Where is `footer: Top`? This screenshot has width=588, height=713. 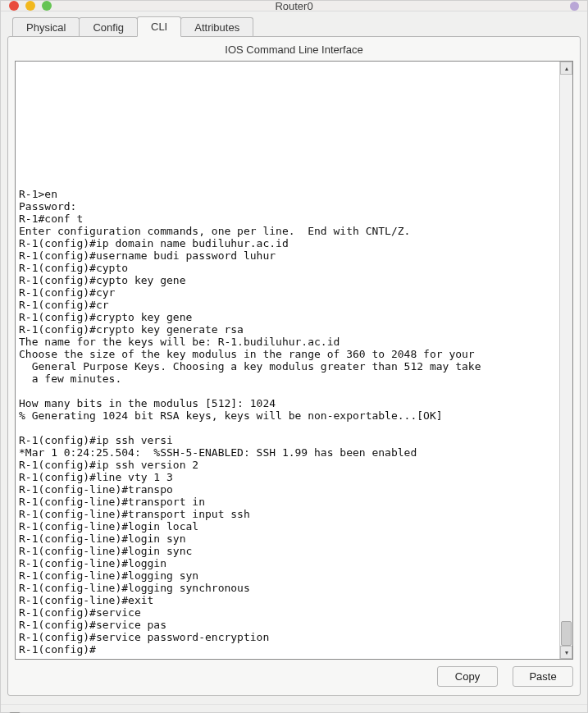 footer: Top is located at coordinates (294, 709).